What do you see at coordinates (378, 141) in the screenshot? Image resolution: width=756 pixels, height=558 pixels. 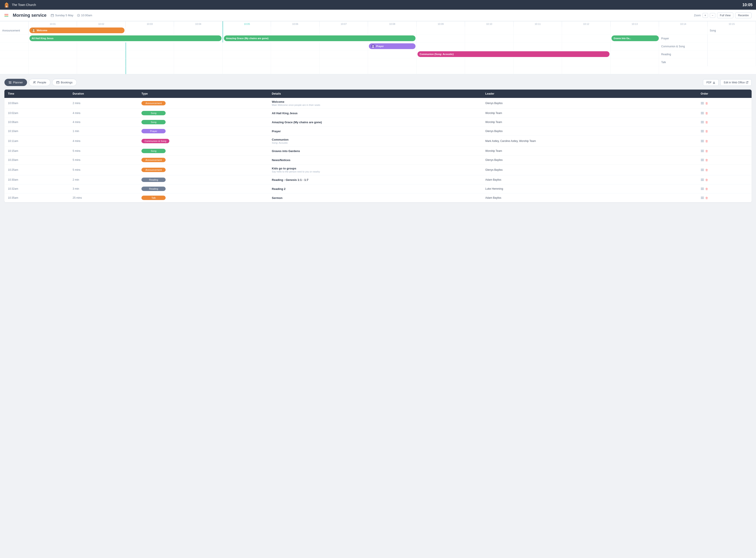 I see `table-row: 10:11am 4 mins Communion & Song Communio…` at bounding box center [378, 141].